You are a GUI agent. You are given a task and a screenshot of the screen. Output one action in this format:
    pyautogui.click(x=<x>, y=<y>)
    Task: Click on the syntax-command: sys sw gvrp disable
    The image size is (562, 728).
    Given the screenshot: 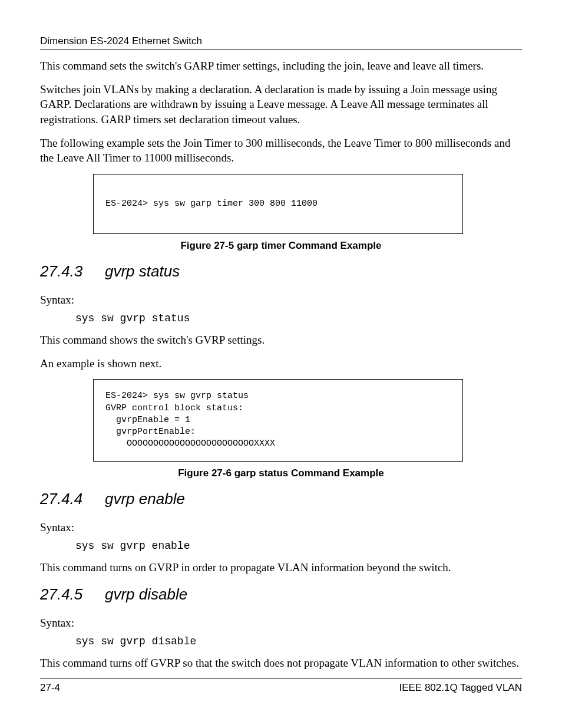 What is the action you would take?
    pyautogui.click(x=299, y=641)
    